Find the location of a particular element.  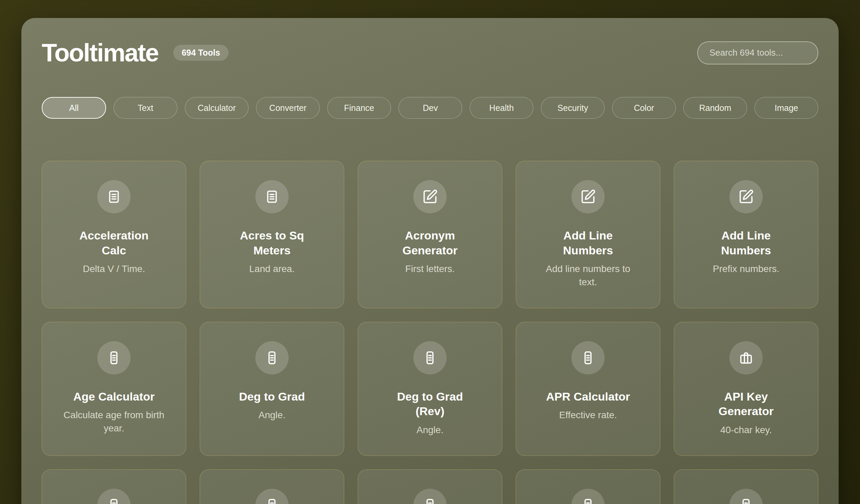

tool-card-subtitle: Effective rate. is located at coordinates (588, 415).